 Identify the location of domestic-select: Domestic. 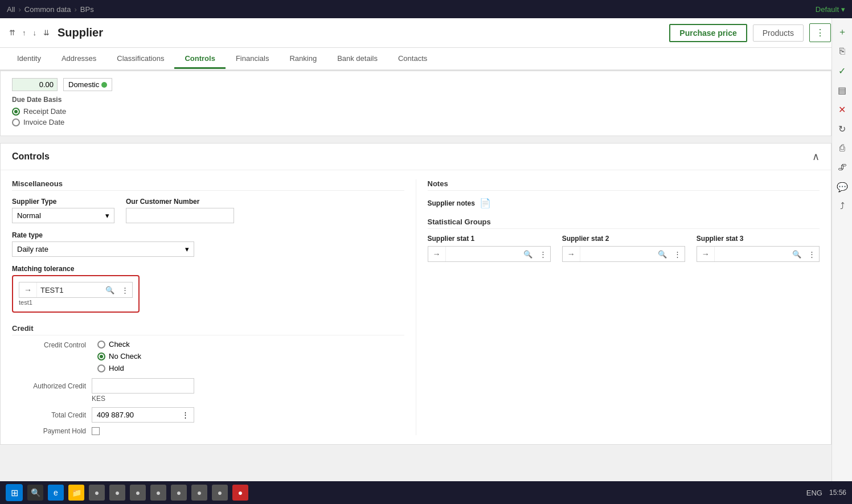
(88, 84).